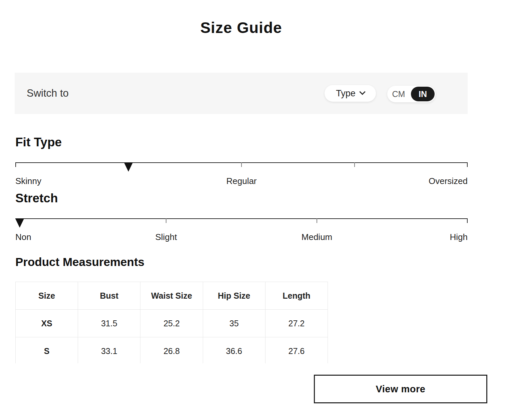  I want to click on fit-type-heading: Fit Type, so click(39, 142).